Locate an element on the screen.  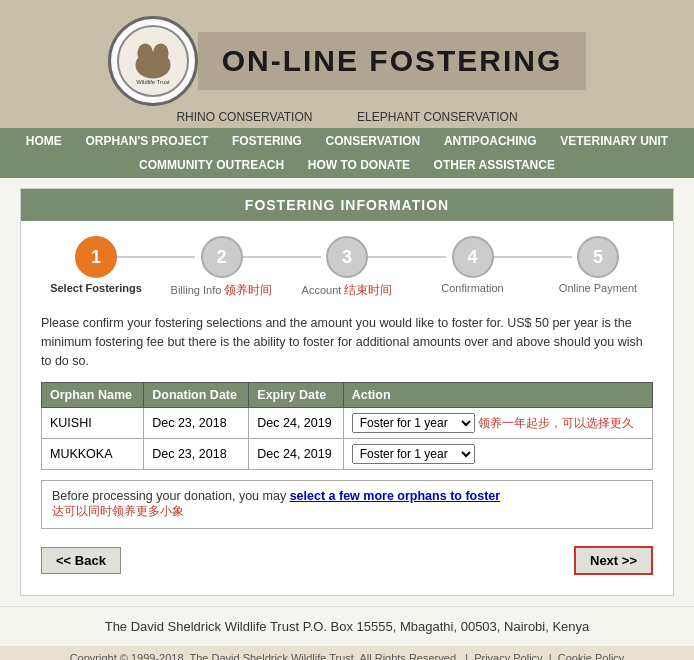
more-orphans-box: Before processing your donation, you may… is located at coordinates (347, 504).